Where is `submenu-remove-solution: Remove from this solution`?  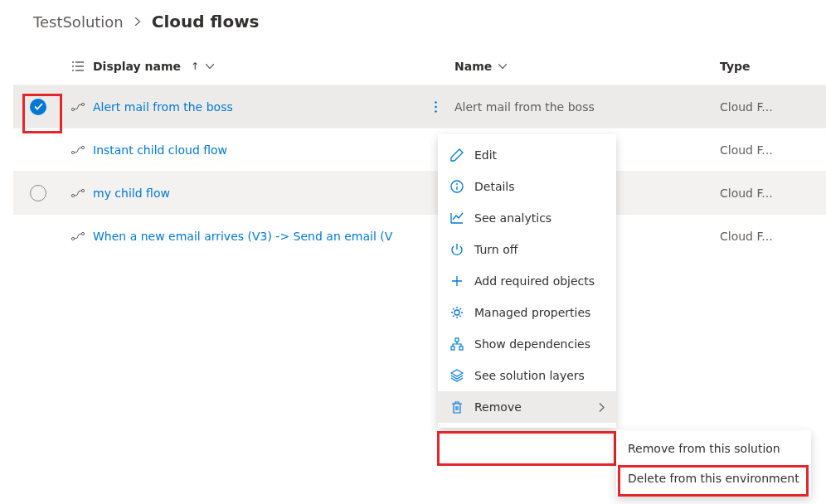 submenu-remove-solution: Remove from this solution is located at coordinates (713, 448).